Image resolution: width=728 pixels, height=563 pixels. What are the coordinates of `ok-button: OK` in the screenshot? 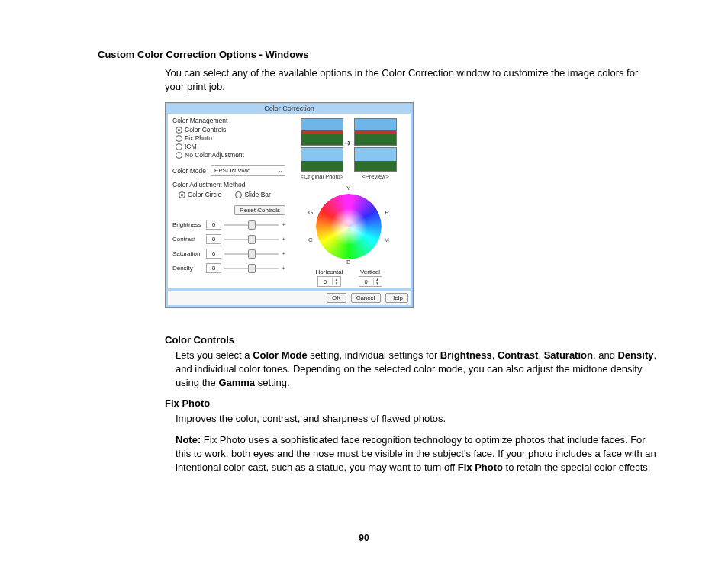 It's located at (337, 298).